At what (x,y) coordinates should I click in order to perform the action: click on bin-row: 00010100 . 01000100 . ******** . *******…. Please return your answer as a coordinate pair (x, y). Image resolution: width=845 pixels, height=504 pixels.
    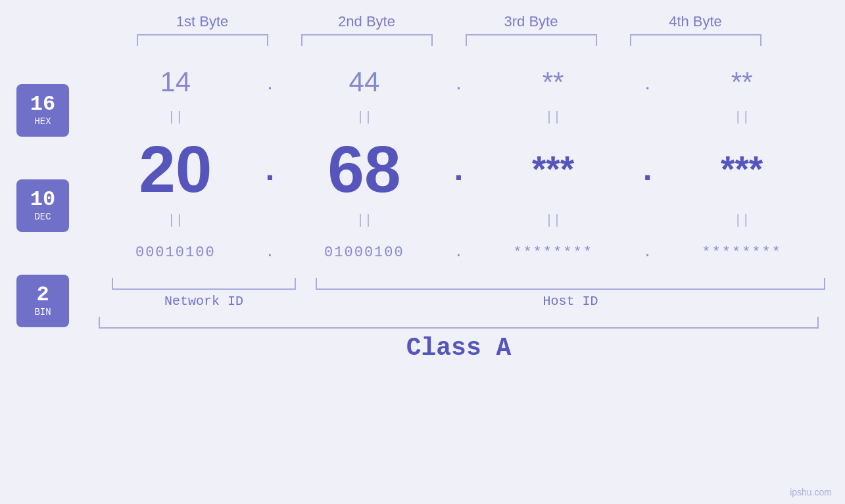
    Looking at the image, I should click on (459, 252).